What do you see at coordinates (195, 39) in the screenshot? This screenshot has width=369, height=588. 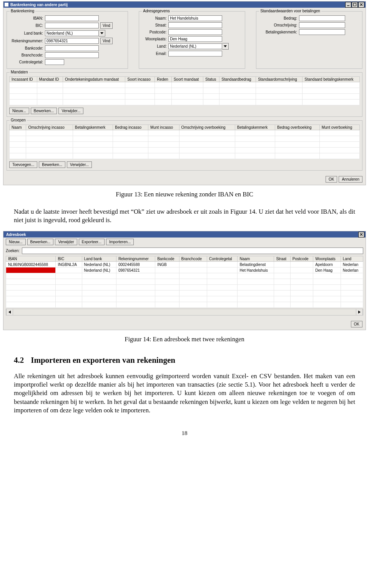 I see `input-woonplaats` at bounding box center [195, 39].